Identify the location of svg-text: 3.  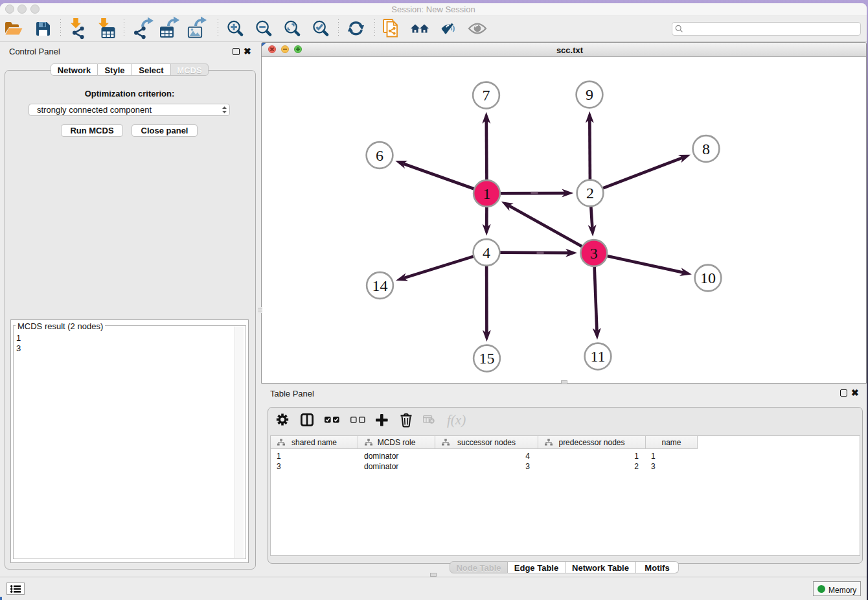
(594, 253).